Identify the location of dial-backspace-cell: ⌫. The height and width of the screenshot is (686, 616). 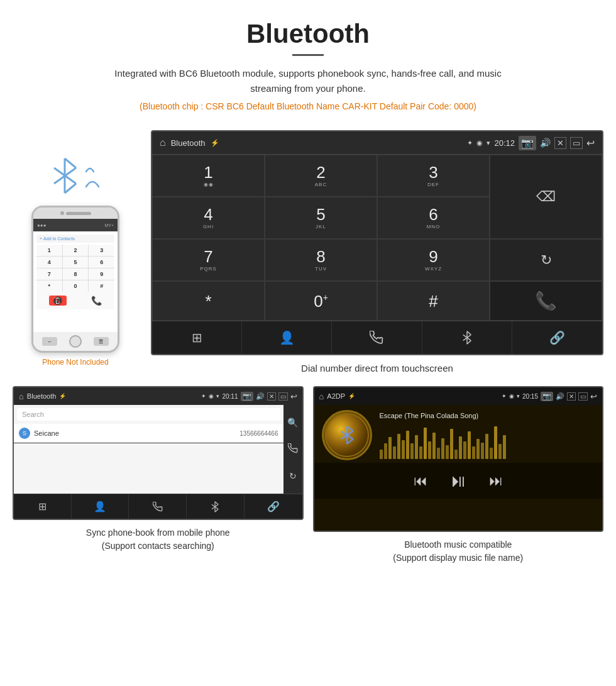
(546, 197).